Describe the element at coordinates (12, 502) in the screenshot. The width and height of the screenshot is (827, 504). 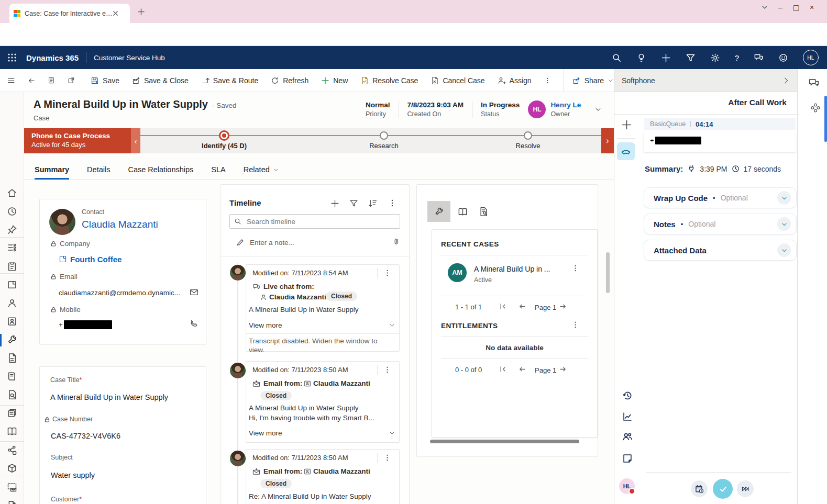
I see `drafts-icon` at that location.